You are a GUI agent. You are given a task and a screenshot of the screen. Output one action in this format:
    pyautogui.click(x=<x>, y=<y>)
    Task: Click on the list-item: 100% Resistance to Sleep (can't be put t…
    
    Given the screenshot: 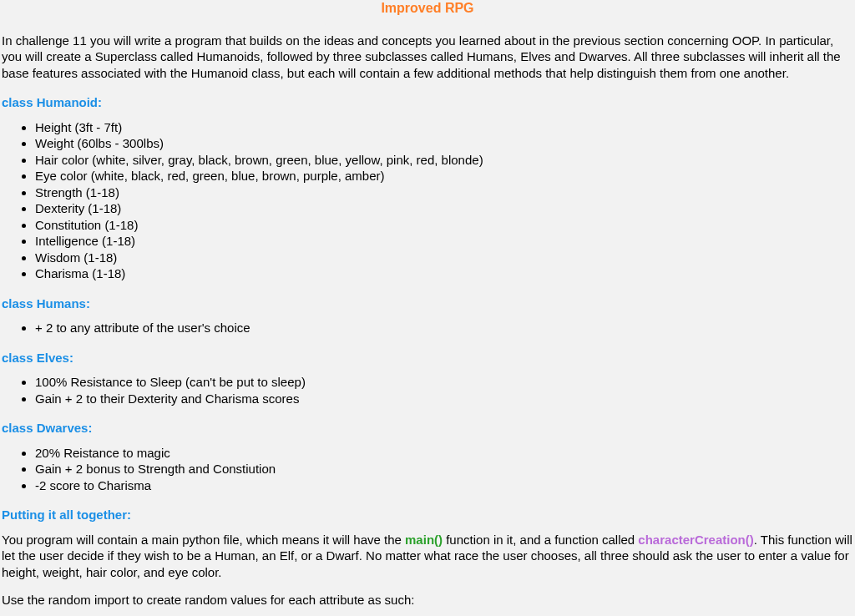 What is the action you would take?
    pyautogui.click(x=444, y=382)
    